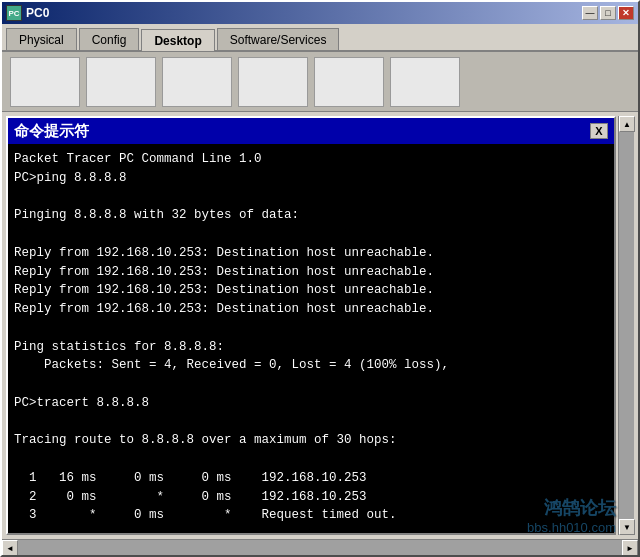 This screenshot has height=557, width=640. I want to click on cmd-title-text: 命令提示符, so click(52, 132).